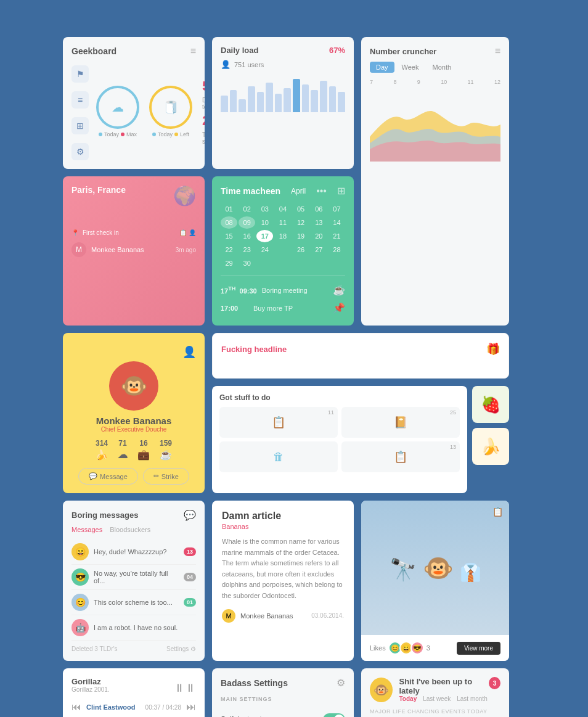  I want to click on cal-10: 10, so click(265, 223).